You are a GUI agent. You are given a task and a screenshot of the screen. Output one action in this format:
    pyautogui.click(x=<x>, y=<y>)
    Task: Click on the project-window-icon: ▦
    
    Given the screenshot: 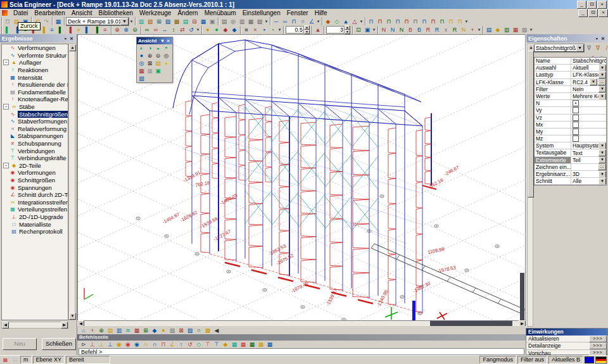 What is the action you would take?
    pyautogui.click(x=58, y=22)
    